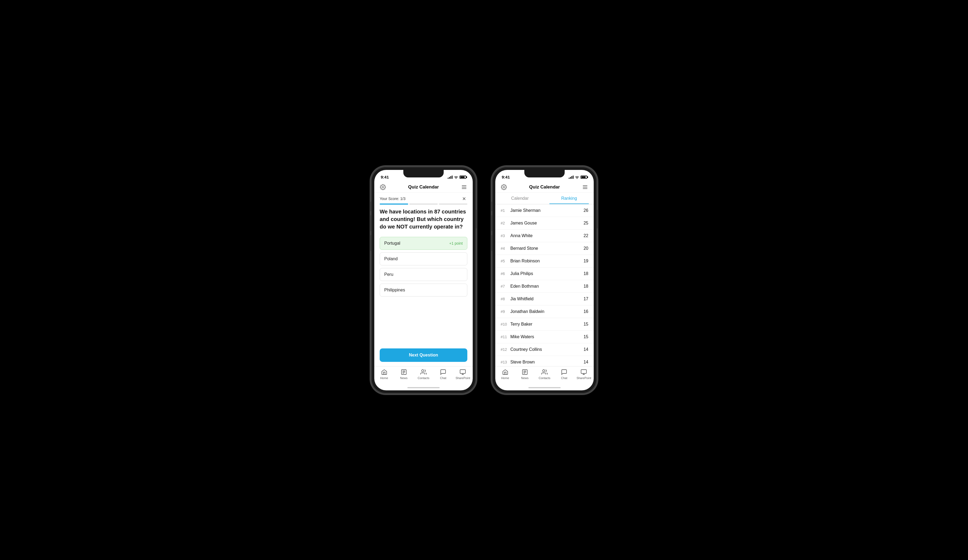 This screenshot has width=968, height=560. What do you see at coordinates (547, 324) in the screenshot?
I see `rank-name-10: Terry Baker` at bounding box center [547, 324].